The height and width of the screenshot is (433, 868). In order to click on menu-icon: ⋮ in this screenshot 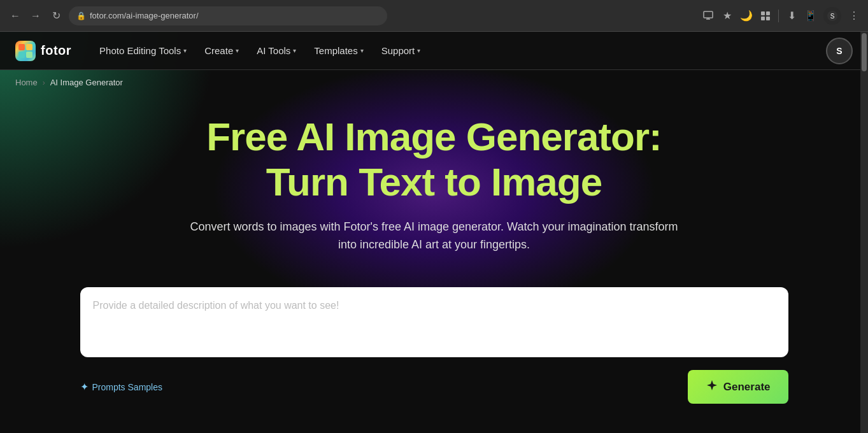, I will do `click(854, 16)`.